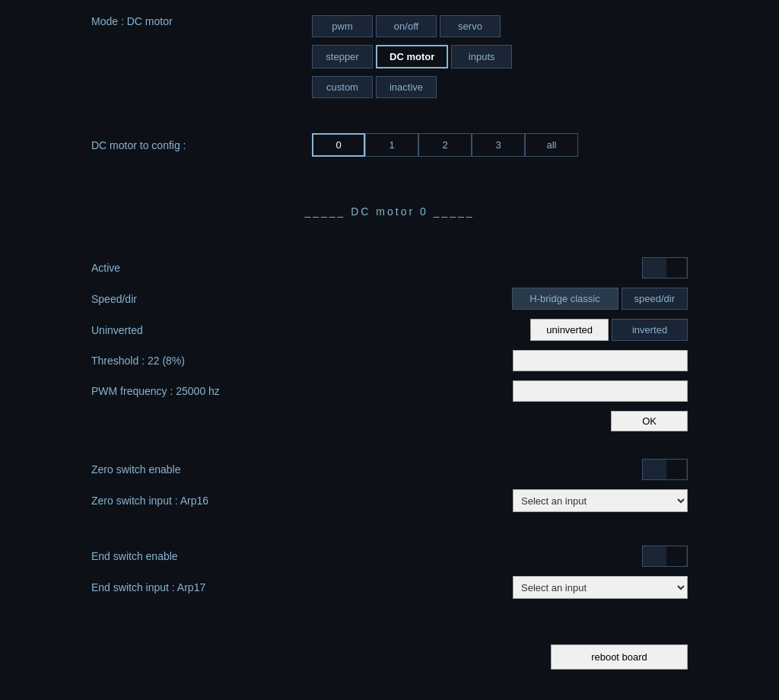 Image resolution: width=779 pixels, height=700 pixels. What do you see at coordinates (167, 469) in the screenshot?
I see `zero-switch-enable-label: Zero switch enable` at bounding box center [167, 469].